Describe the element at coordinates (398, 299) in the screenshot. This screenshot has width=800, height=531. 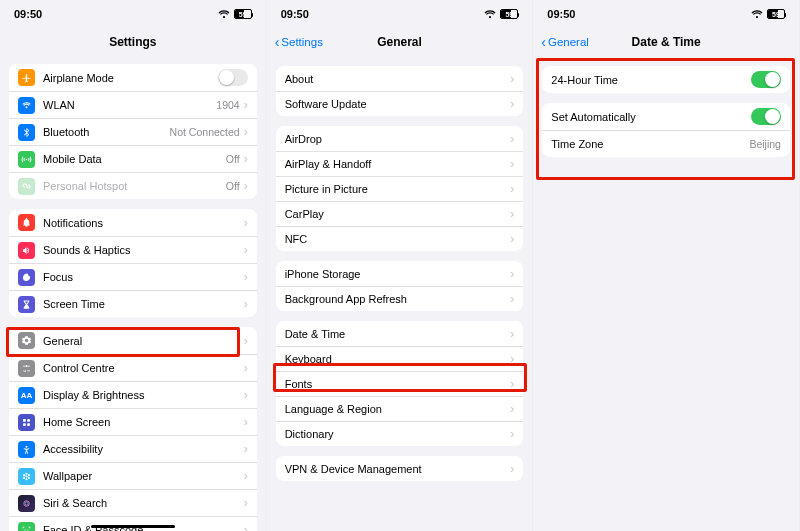
I see `label: Background App Refresh` at that location.